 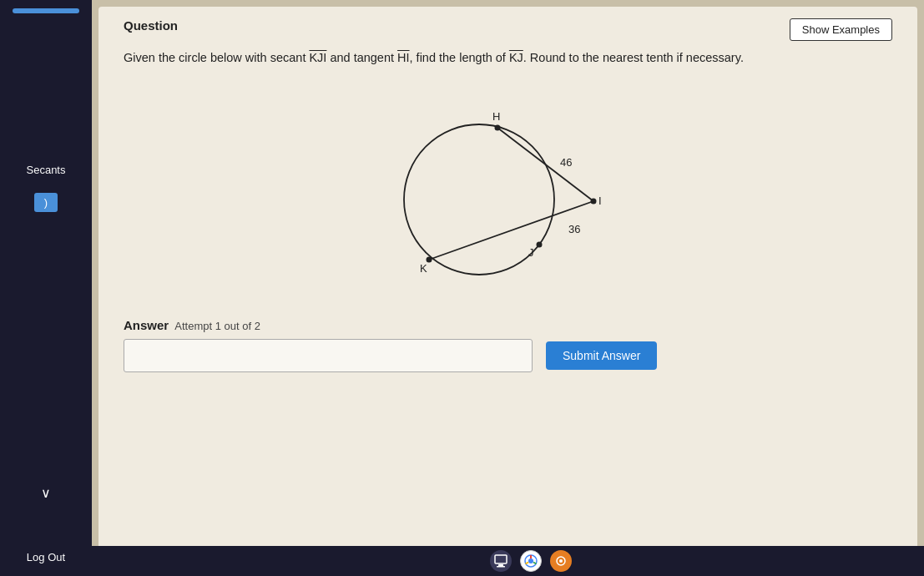 I want to click on problem-text: Given the circle below with secant KJI a…, so click(x=466, y=58).